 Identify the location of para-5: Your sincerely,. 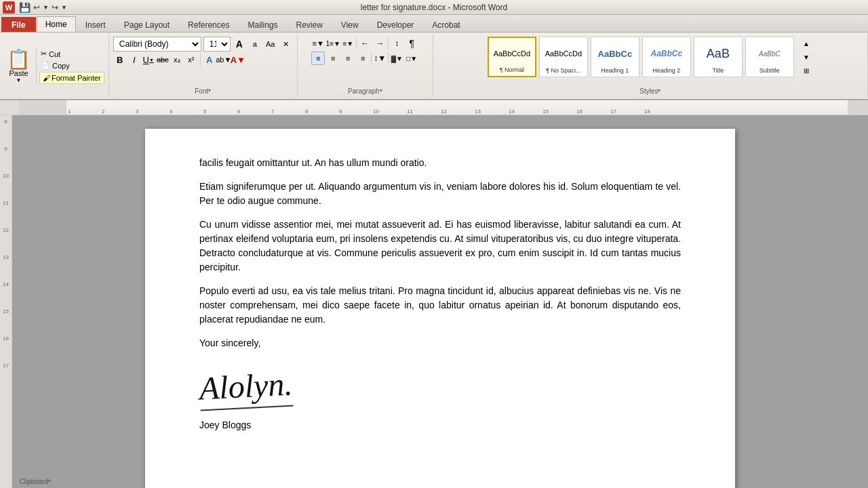
(440, 343).